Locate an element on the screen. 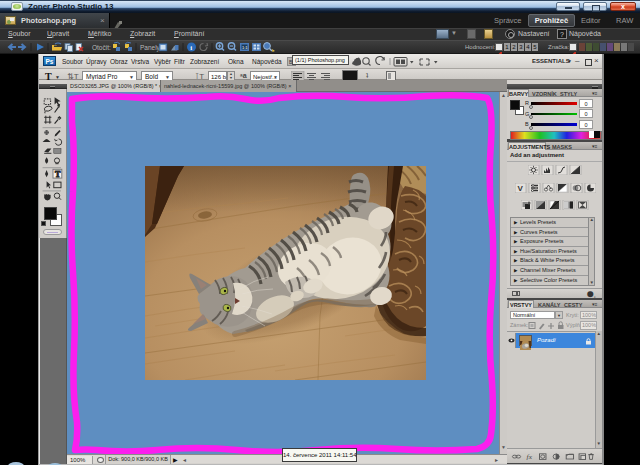 The height and width of the screenshot is (465, 640). svg-text: V is located at coordinates (521, 188).